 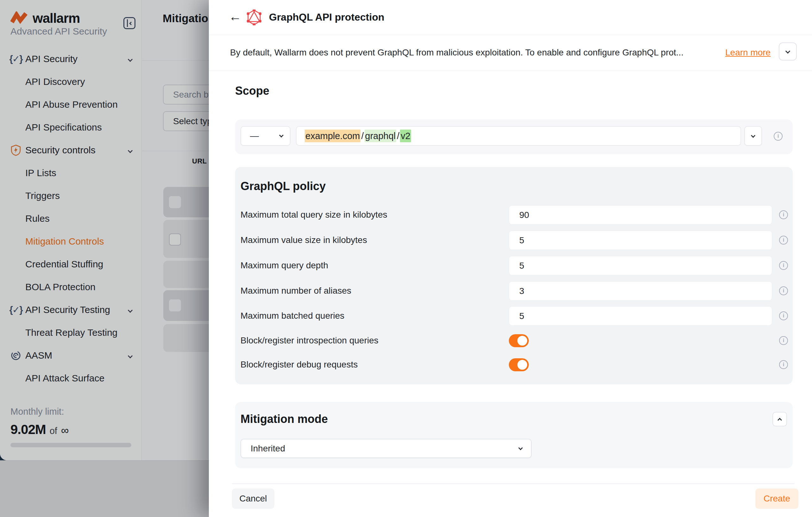 I want to click on scope-method-select: —, so click(x=265, y=136).